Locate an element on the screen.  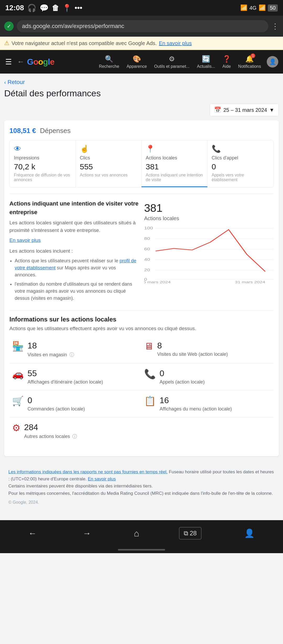
footer-line3: Certains inventaires peuvent être dispon… is located at coordinates (142, 486).